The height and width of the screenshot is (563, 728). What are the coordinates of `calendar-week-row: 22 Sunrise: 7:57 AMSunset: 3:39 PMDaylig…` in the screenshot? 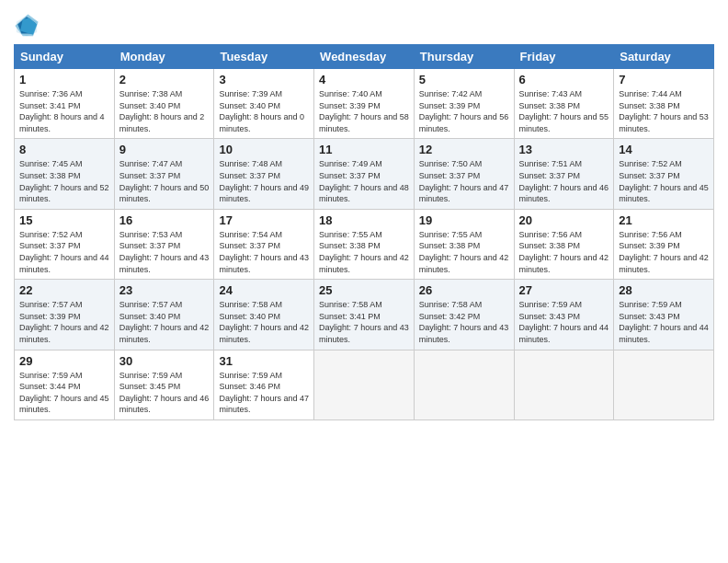 It's located at (364, 315).